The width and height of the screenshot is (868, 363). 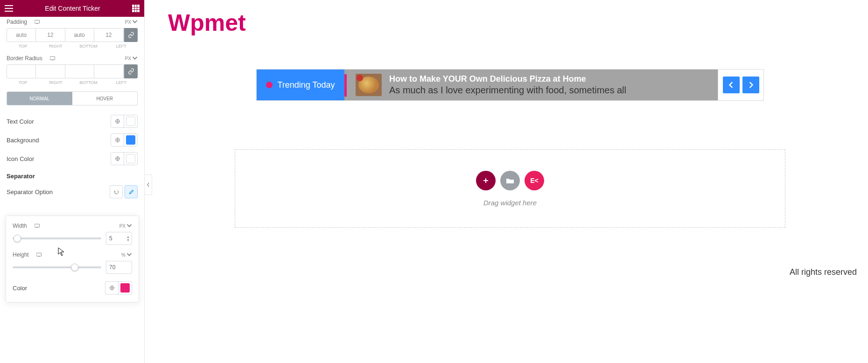 I want to click on tab-normal: NORMAL, so click(x=40, y=98).